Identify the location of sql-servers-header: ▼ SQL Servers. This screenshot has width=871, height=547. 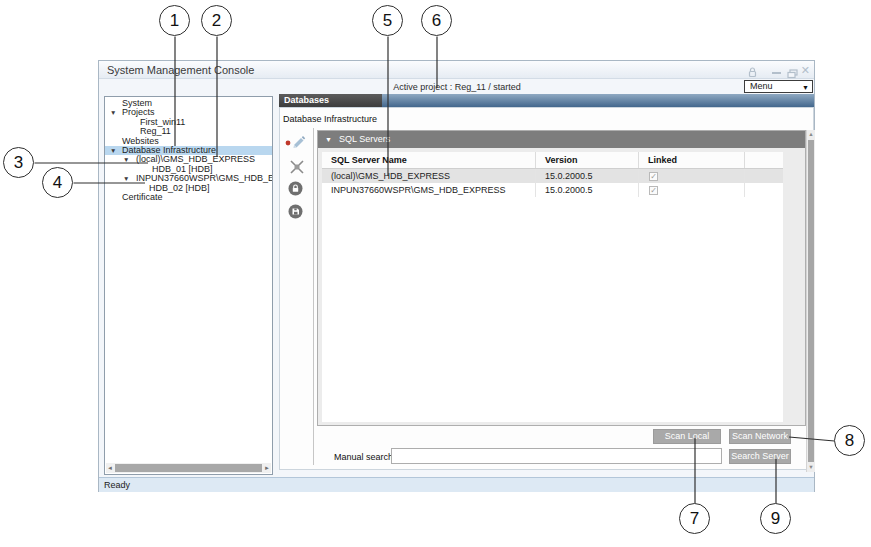
(562, 140).